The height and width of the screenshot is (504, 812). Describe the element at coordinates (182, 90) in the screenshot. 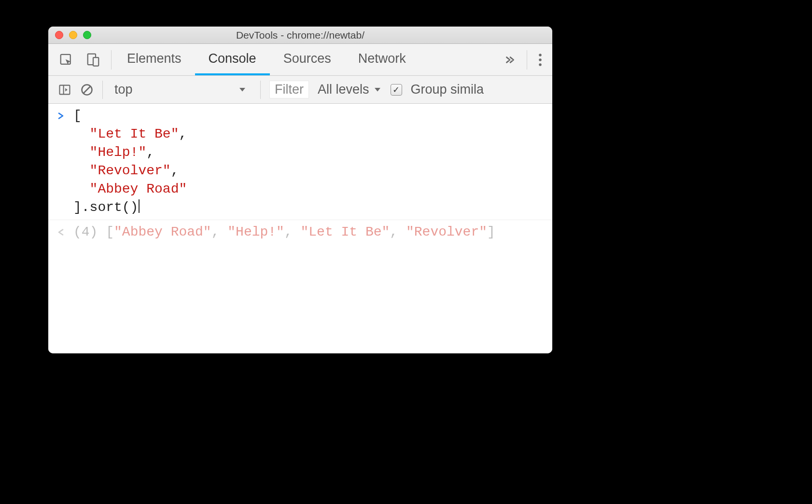

I see `execution-context-select: top` at that location.